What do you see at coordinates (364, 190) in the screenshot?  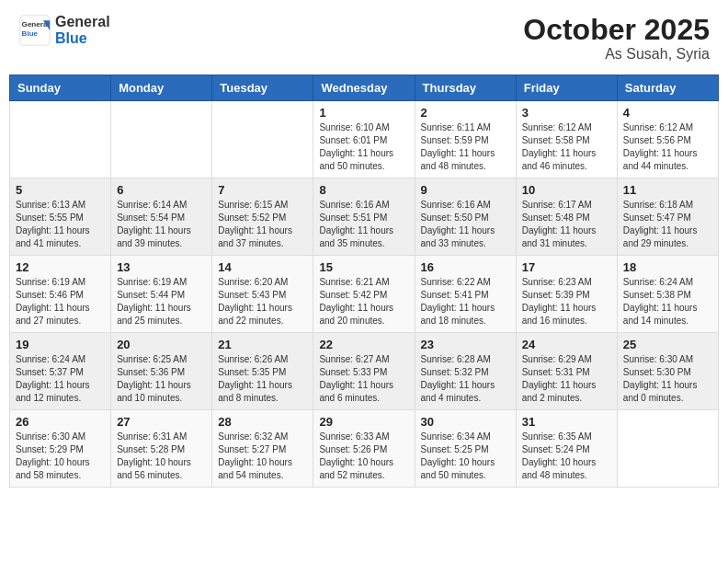 I see `day-number: 8` at bounding box center [364, 190].